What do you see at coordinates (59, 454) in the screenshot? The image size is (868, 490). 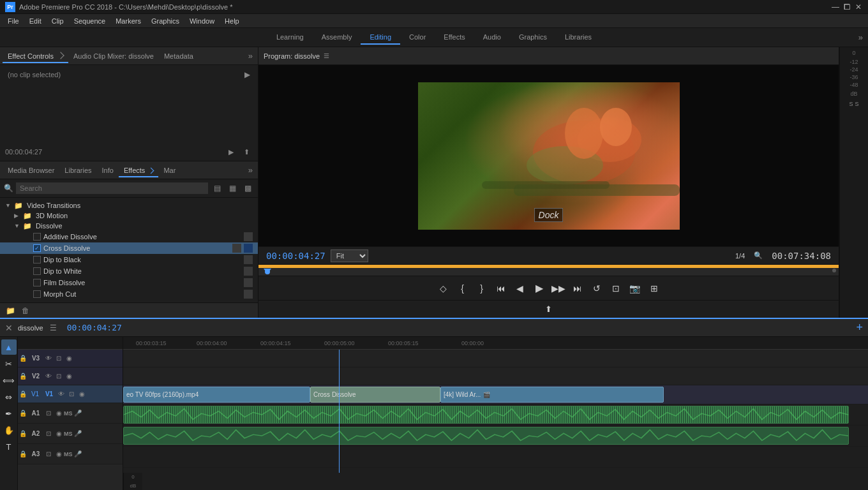 I see `visibility-a3-button: ◉` at bounding box center [59, 454].